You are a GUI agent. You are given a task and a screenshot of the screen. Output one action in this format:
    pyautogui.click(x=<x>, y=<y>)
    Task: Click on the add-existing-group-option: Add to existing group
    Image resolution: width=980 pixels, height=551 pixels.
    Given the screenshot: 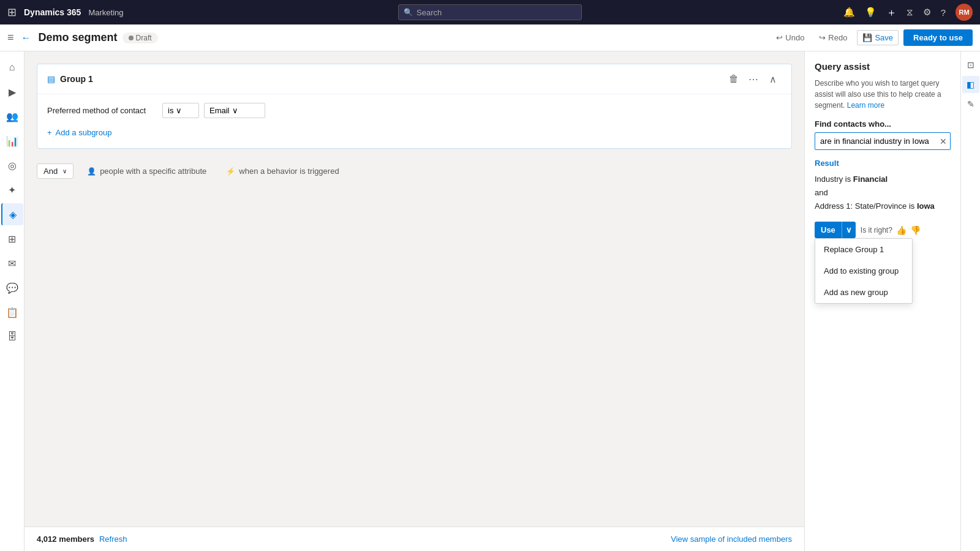 What is the action you would take?
    pyautogui.click(x=864, y=271)
    